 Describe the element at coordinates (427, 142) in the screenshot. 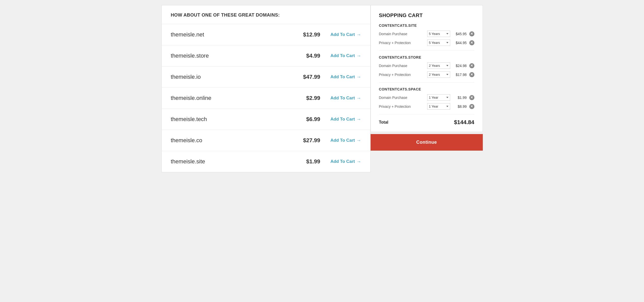

I see `continue-button: Continue` at that location.